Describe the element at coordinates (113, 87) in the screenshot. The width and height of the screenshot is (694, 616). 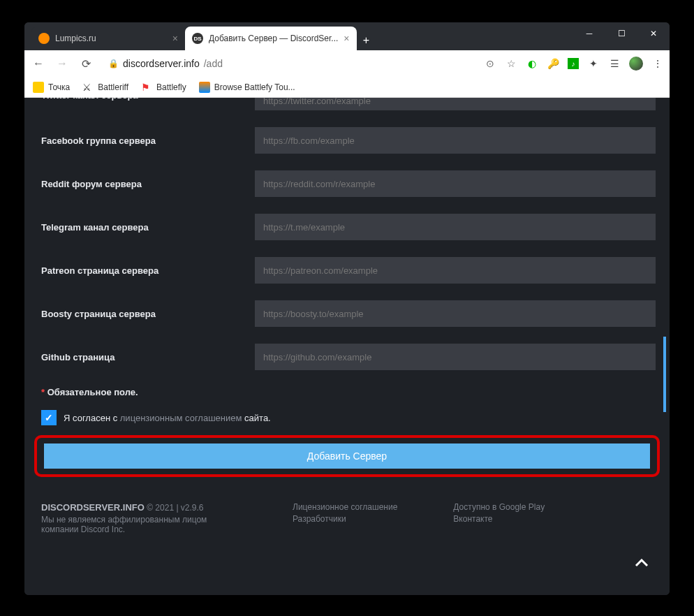
I see `bookmark-label: Battleriff` at that location.